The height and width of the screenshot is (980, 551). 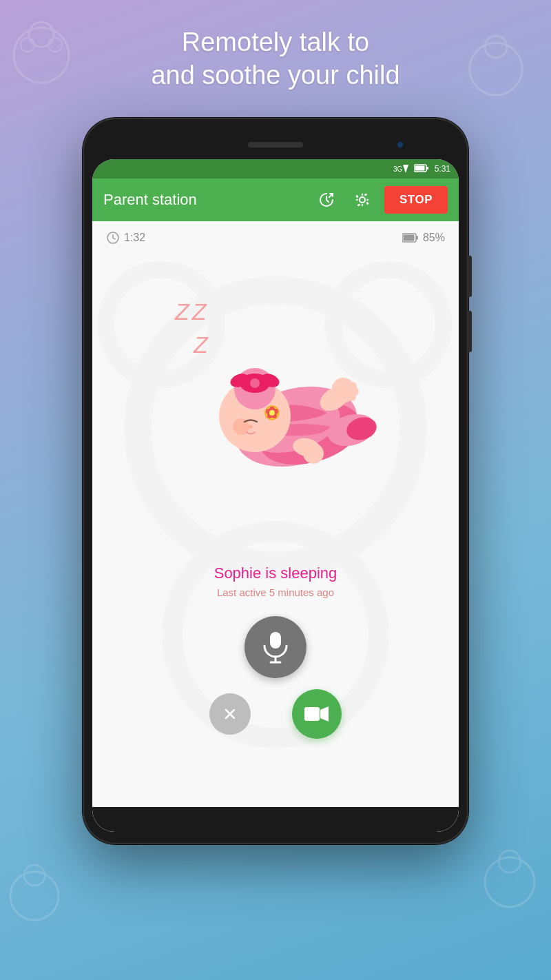 What do you see at coordinates (276, 200) in the screenshot?
I see `app-toolbar: Parent station` at bounding box center [276, 200].